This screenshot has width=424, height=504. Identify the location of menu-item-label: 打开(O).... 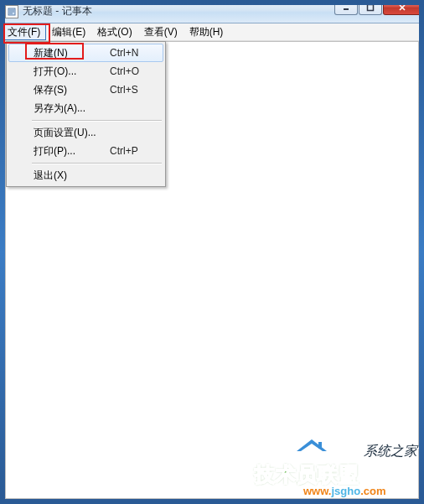
(72, 72).